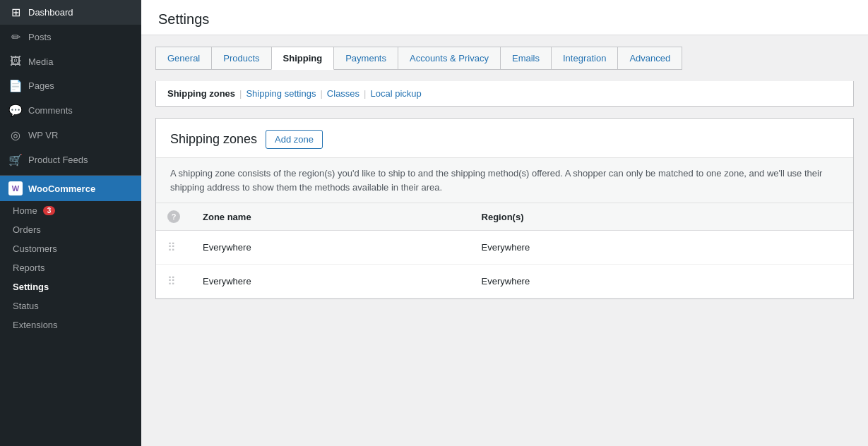 This screenshot has height=446, width=868. Describe the element at coordinates (504, 217) in the screenshot. I see `table-header-row: ? Zone name Region(s)` at that location.